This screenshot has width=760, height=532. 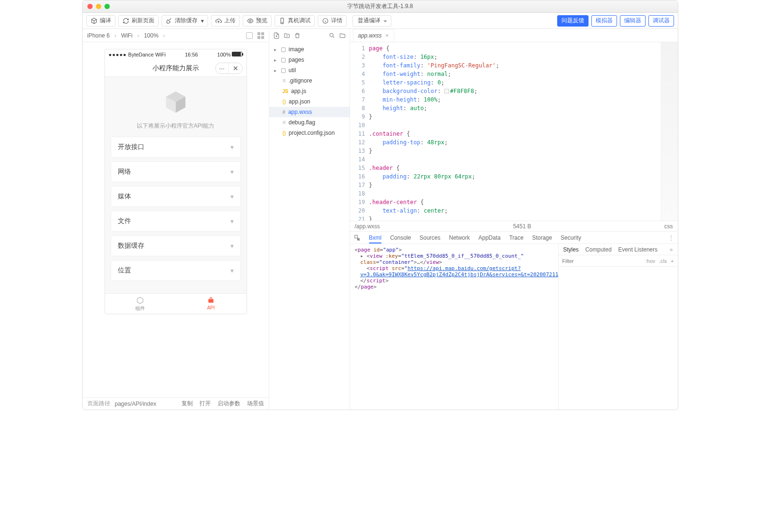 I want to click on page-body: 以下将展示小程序官方API能力 开放接口▾网络▾媒体▾文件▾数据缓存▾位置▾, so click(x=176, y=185).